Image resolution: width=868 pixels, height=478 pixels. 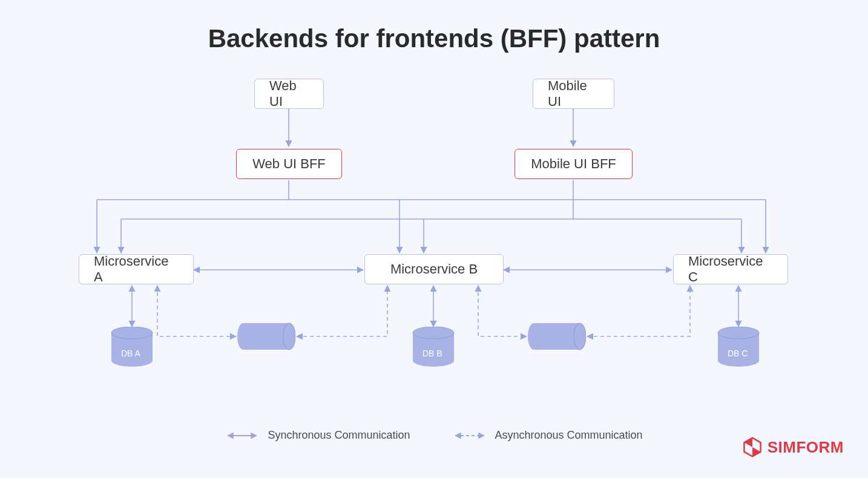 I want to click on legend: Synchronous Communication Asynchronous C…, so click(x=434, y=436).